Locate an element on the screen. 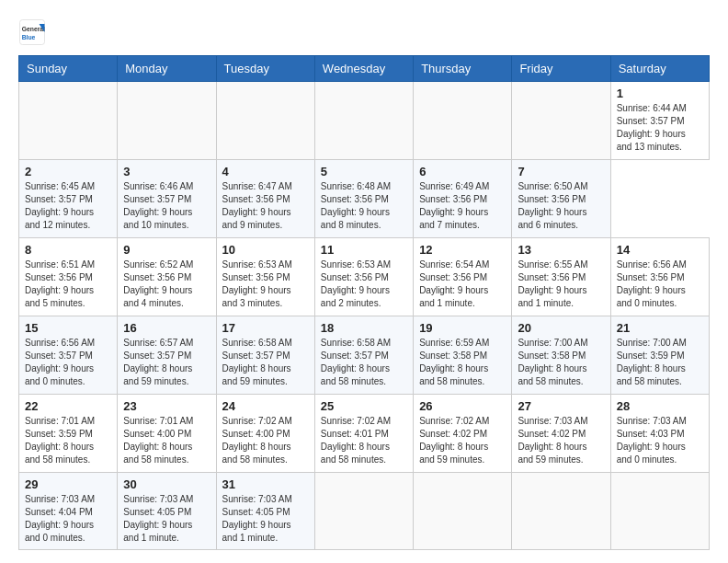  day-number: 15 is located at coordinates (68, 327).